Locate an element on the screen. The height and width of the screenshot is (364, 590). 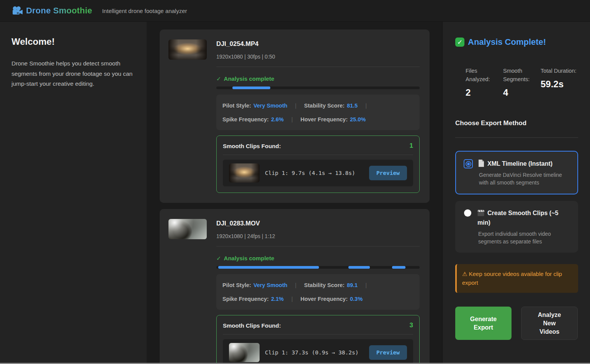
video-meta: 1920x1080 | 24fps | 1:12 is located at coordinates (318, 236).